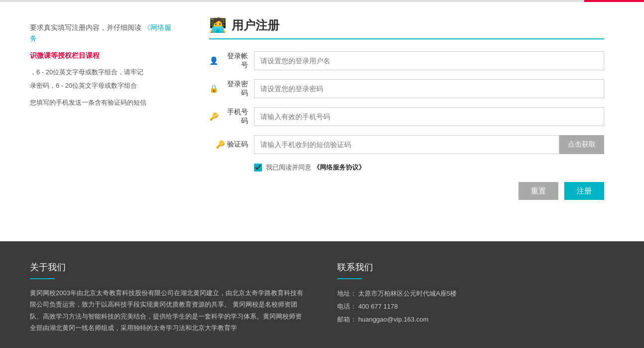 This screenshot has width=644, height=348. I want to click on lock-icon: 🔒, so click(214, 89).